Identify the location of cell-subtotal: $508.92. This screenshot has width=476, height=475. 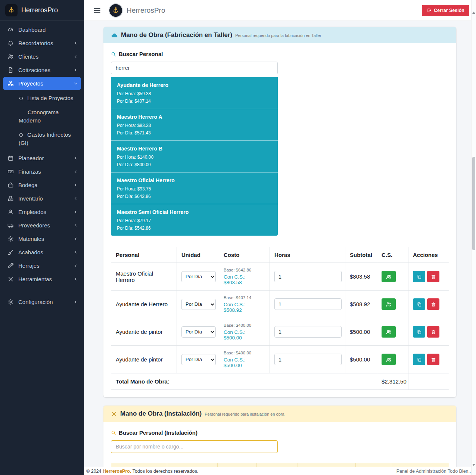
(361, 304).